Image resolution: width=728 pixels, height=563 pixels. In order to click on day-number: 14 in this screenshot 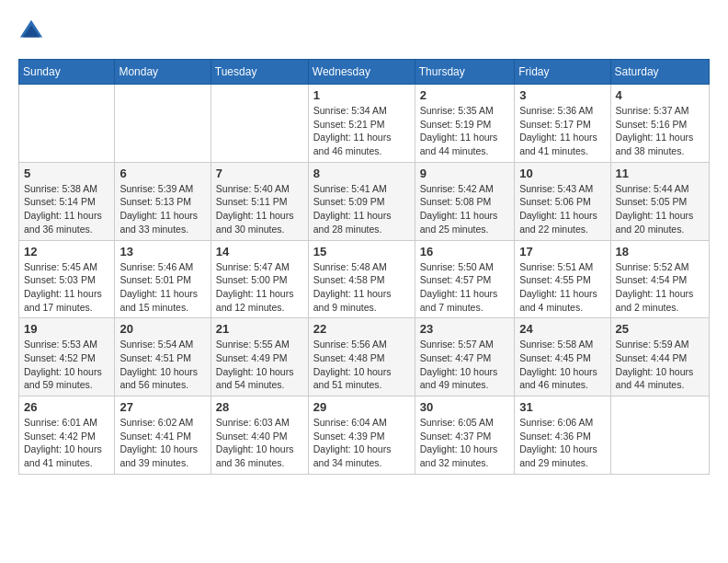, I will do `click(259, 252)`.